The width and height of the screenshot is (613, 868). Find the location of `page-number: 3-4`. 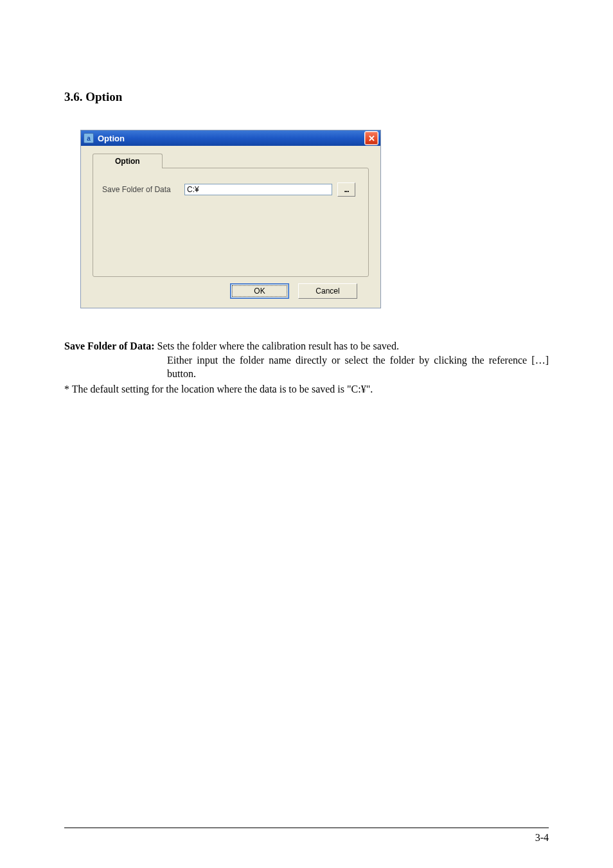

page-number: 3-4 is located at coordinates (542, 838).